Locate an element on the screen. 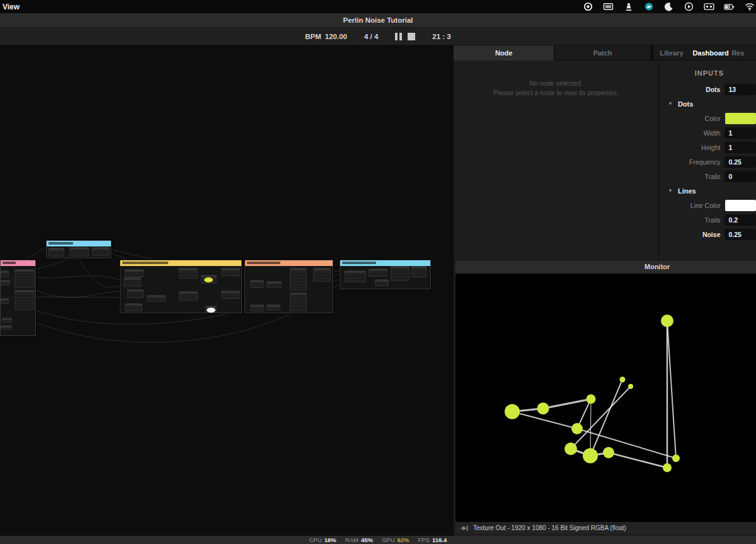 Image resolution: width=756 pixels, height=544 pixels. input-row-noise: Noise0.25 is located at coordinates (707, 234).